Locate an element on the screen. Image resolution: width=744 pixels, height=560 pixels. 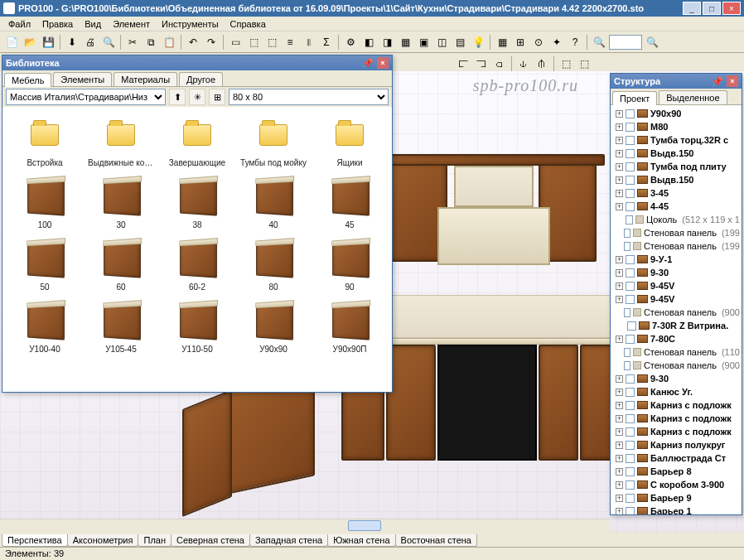
minimize-button: _ is located at coordinates (692, 8).